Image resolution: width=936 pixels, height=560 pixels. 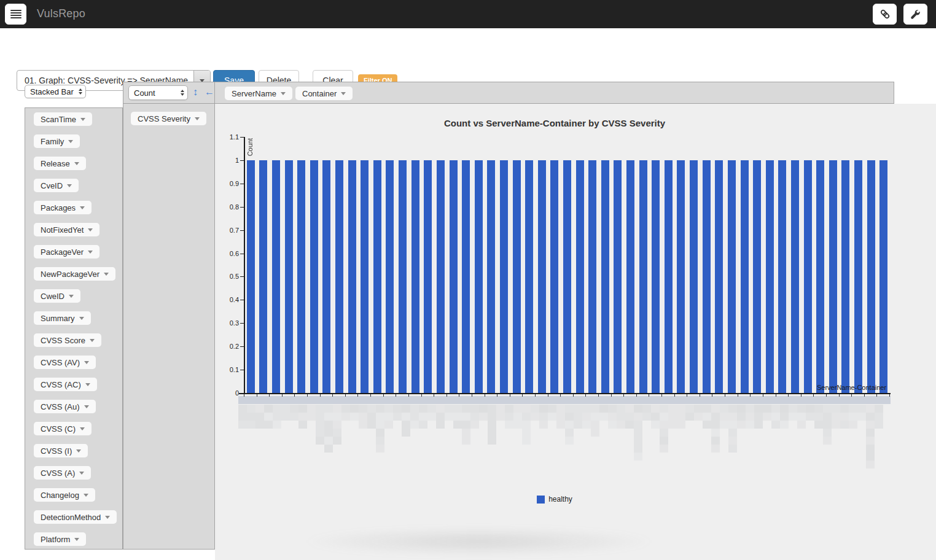 I want to click on field-button-platform: Platform, so click(x=60, y=539).